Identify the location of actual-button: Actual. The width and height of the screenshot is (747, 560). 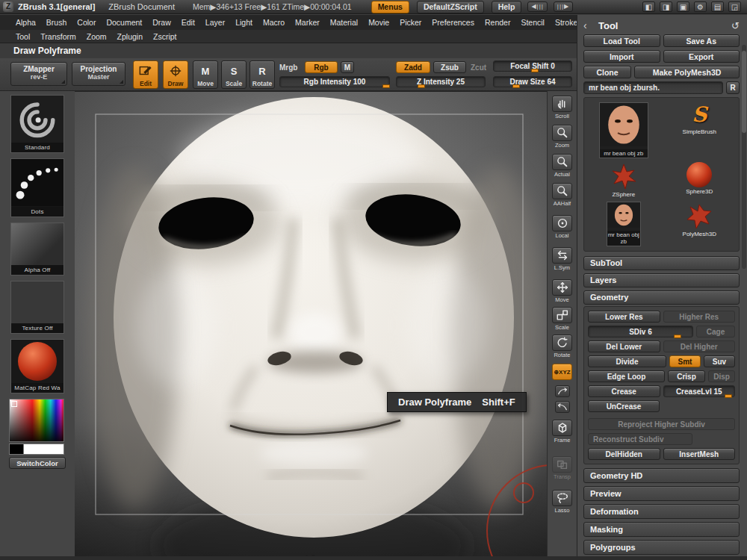
(562, 166).